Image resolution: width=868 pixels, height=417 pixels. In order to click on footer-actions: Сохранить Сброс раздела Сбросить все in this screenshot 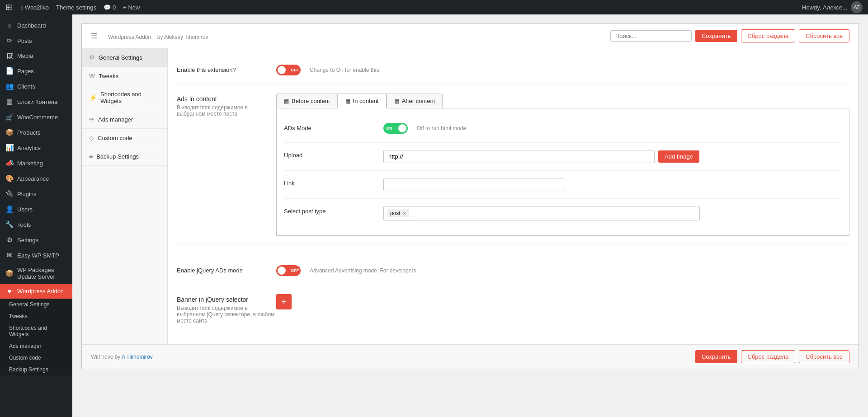, I will do `click(772, 357)`.